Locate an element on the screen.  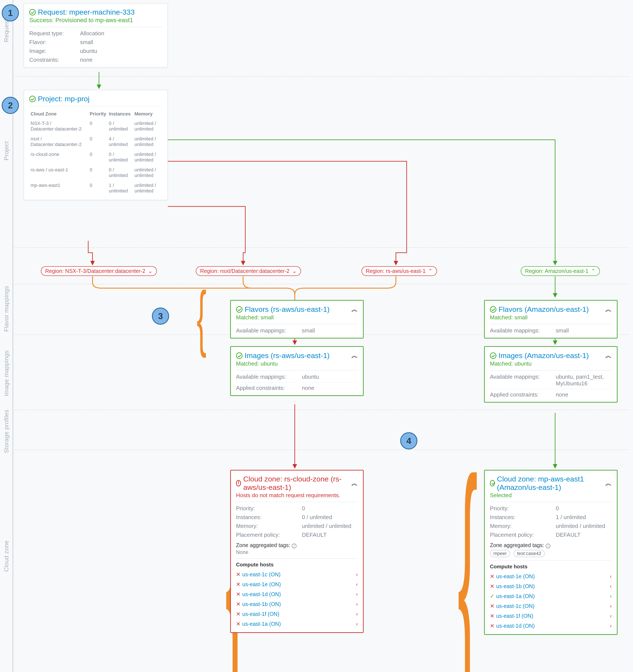
region-pill: Region: Amazon/us-east-1⌃ is located at coordinates (560, 271).